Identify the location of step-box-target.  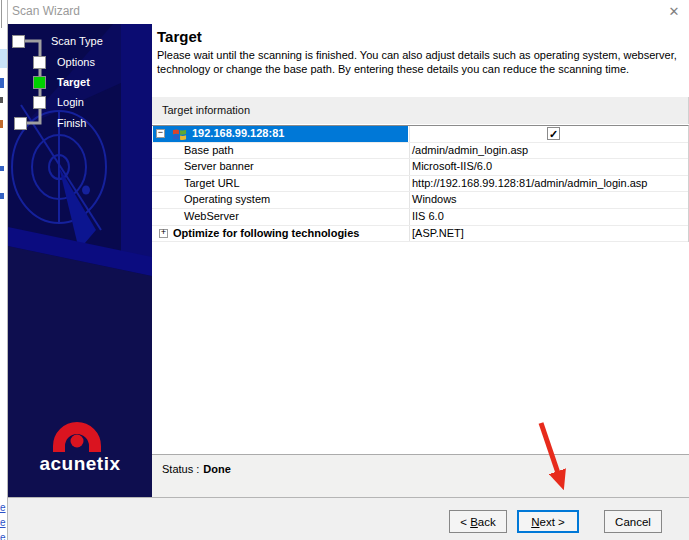
(40, 82).